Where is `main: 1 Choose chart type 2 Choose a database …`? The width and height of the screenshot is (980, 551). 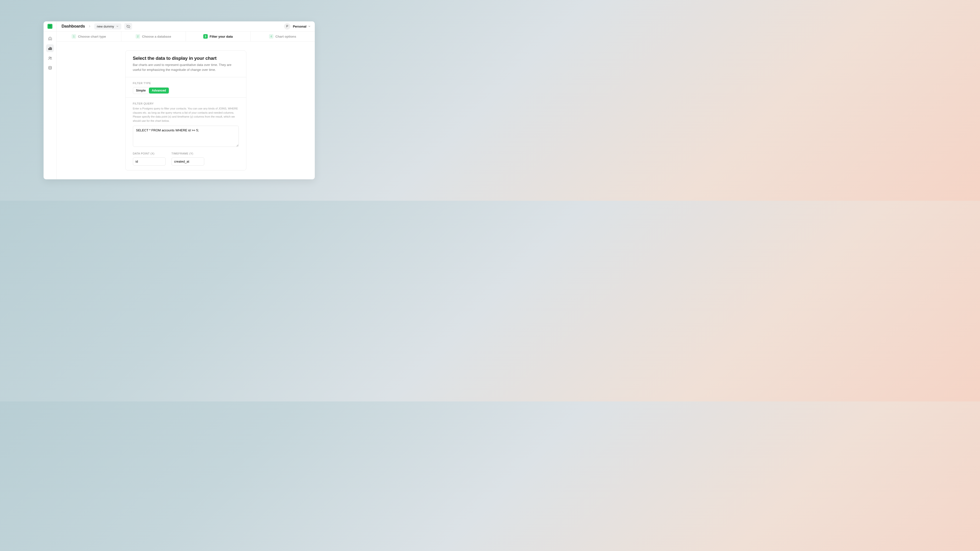
main: 1 Choose chart type 2 Choose a database … is located at coordinates (186, 106).